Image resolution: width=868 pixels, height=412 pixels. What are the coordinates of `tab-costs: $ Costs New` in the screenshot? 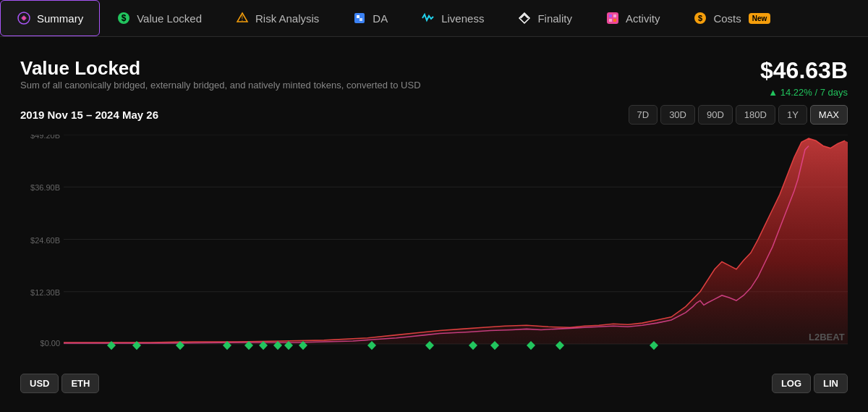 It's located at (732, 18).